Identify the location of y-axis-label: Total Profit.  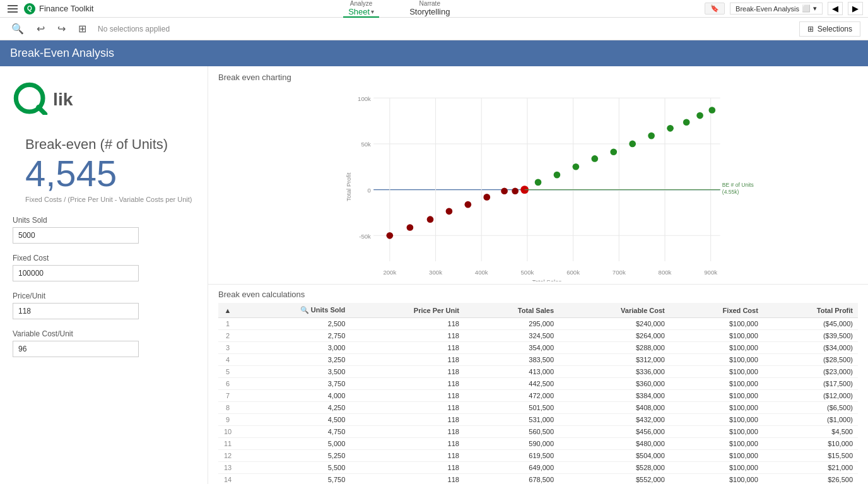
(348, 187).